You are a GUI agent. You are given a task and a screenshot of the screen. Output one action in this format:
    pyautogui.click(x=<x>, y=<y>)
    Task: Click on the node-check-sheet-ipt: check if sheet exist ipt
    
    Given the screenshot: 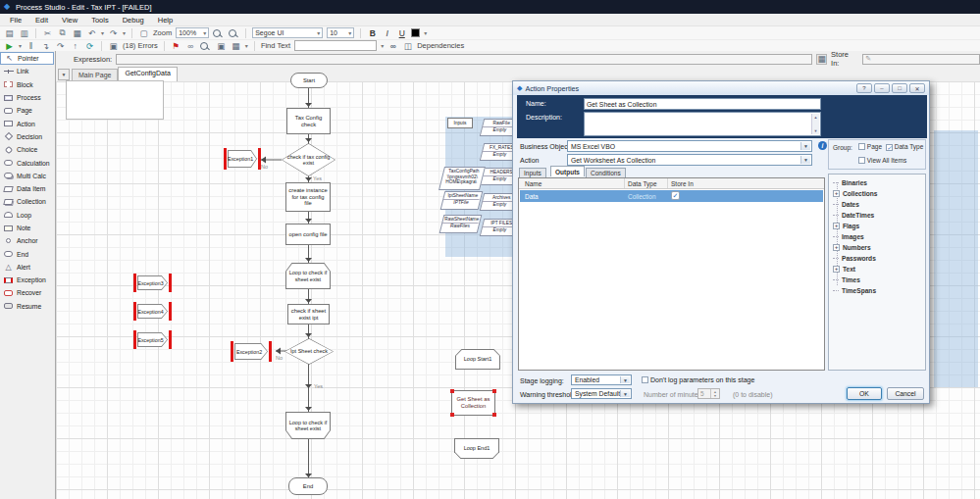 What is the action you would take?
    pyautogui.click(x=308, y=314)
    